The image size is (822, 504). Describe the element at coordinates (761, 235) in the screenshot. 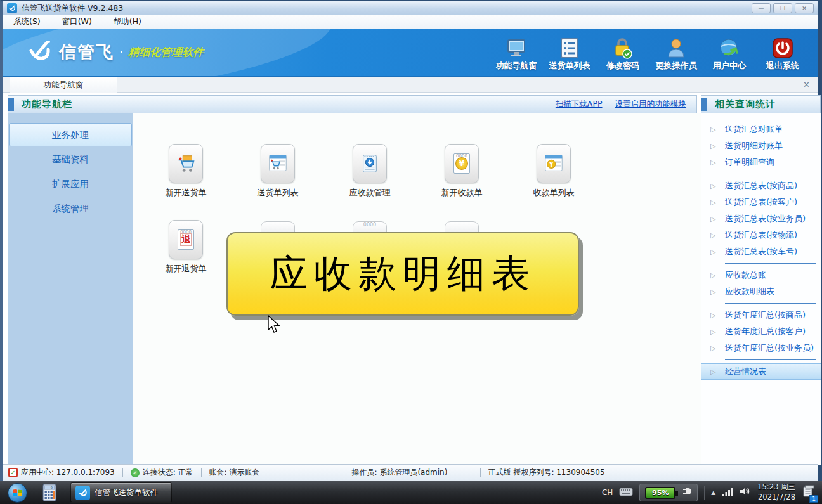

I see `report-link-summary-by-logistics: ▷送货汇总表(按物流)` at that location.